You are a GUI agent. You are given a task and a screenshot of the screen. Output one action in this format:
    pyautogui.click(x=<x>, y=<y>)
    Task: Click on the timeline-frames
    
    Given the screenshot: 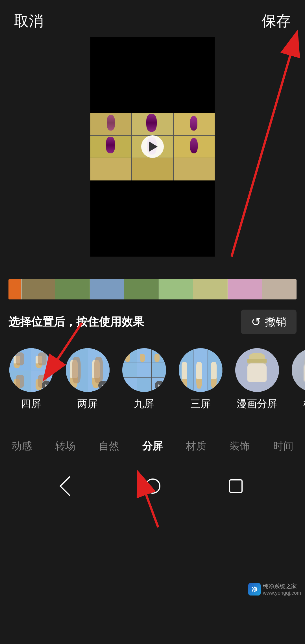 What is the action you would take?
    pyautogui.click(x=159, y=289)
    